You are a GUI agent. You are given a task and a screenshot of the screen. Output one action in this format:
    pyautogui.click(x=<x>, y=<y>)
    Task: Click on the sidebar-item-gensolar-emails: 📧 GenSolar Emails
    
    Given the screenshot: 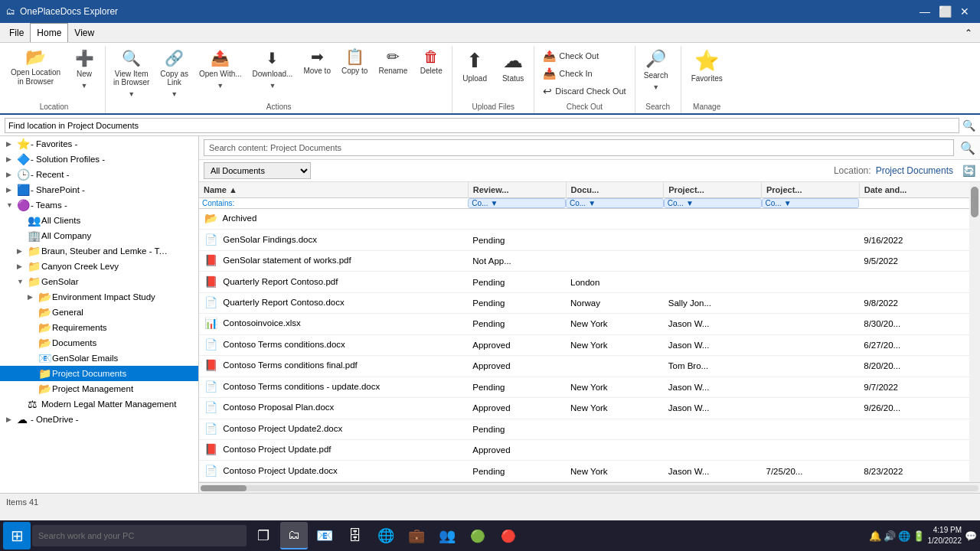 What is the action you would take?
    pyautogui.click(x=100, y=358)
    